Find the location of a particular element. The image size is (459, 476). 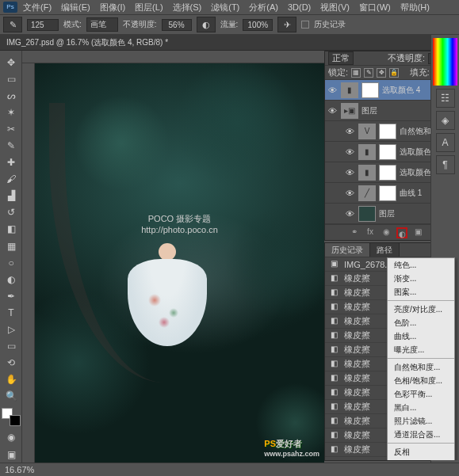

side-icon-3: A is located at coordinates (446, 143).